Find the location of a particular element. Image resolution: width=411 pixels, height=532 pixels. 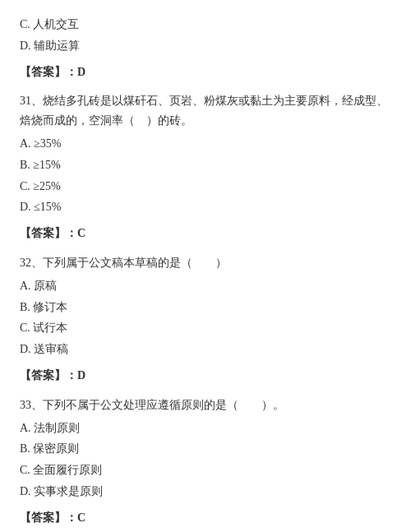

option-item: A. 原稿 is located at coordinates (206, 286).